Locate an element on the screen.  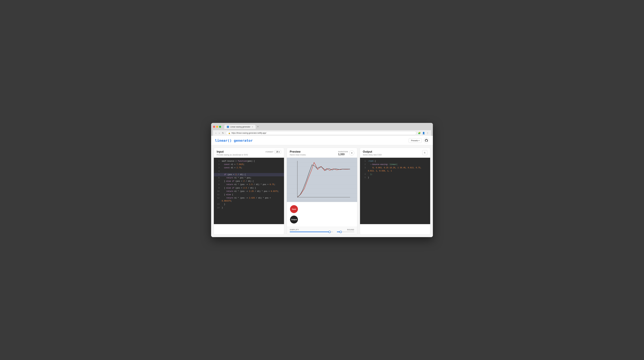
code-line-8: 8 return n1 * (pos -= 1.5 / d1) * pos + … is located at coordinates (249, 185).